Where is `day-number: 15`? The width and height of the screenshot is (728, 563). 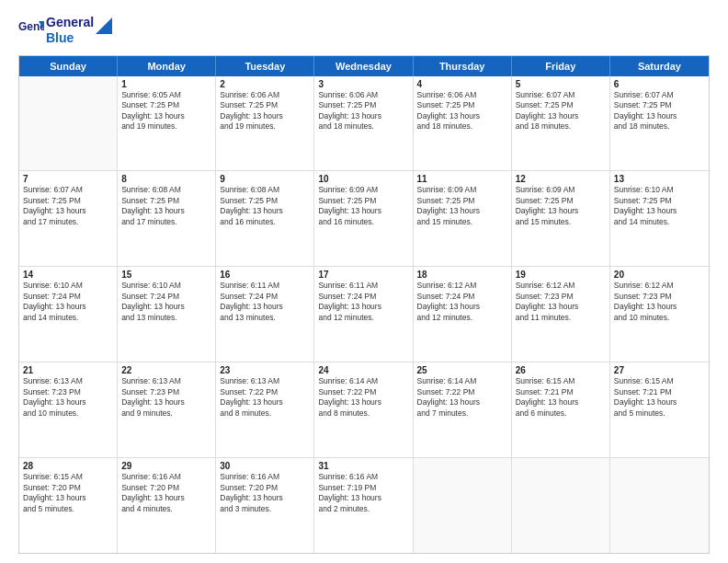 day-number: 15 is located at coordinates (166, 274).